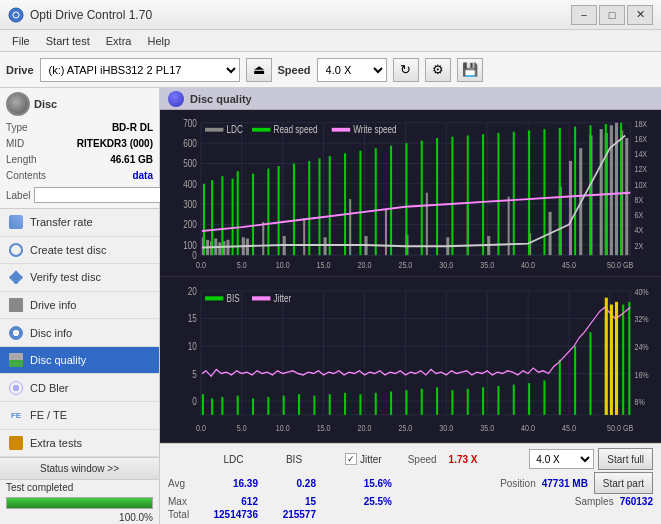 The width and height of the screenshot is (661, 524). What do you see at coordinates (406, 70) in the screenshot?
I see `refresh-button: ↻` at bounding box center [406, 70].